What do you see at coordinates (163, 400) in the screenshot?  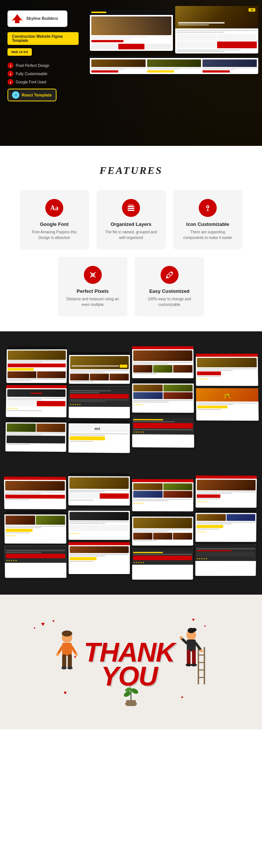 I see `screenshots-col-3: ★★★★☆ ★★★★★` at bounding box center [163, 400].